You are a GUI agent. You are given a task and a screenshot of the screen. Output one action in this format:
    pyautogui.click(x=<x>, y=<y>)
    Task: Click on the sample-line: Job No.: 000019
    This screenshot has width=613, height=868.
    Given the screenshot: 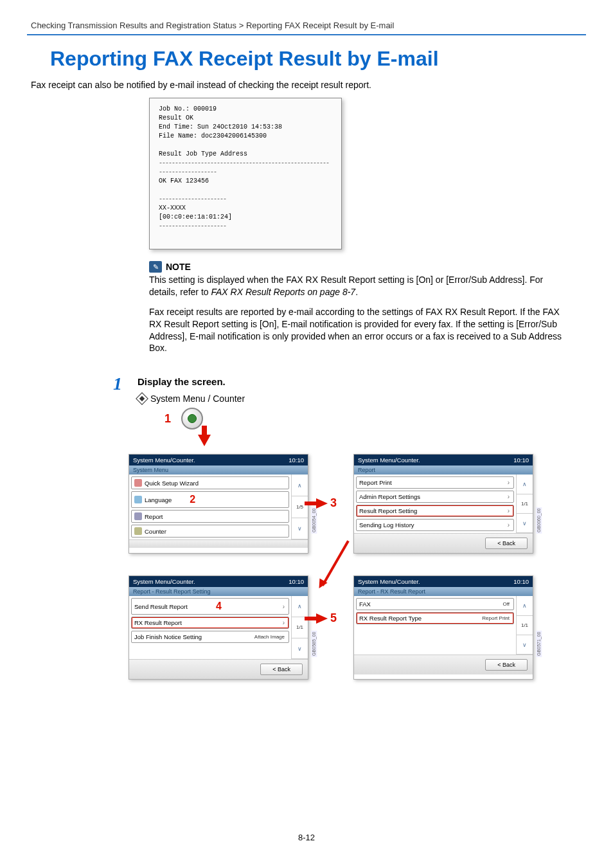 What is the action you would take?
    pyautogui.click(x=245, y=109)
    